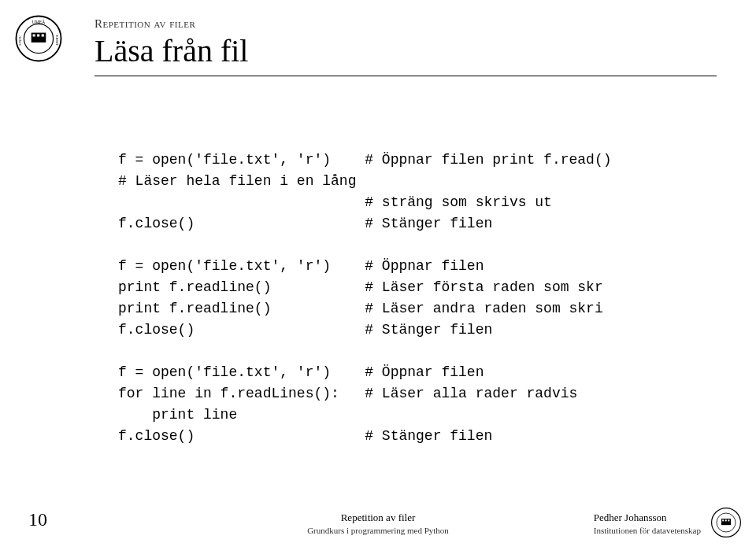 The width and height of the screenshot is (756, 554). What do you see at coordinates (378, 523) in the screenshot?
I see `footer-center: Repetition av filer Grundkurs i programm…` at bounding box center [378, 523].